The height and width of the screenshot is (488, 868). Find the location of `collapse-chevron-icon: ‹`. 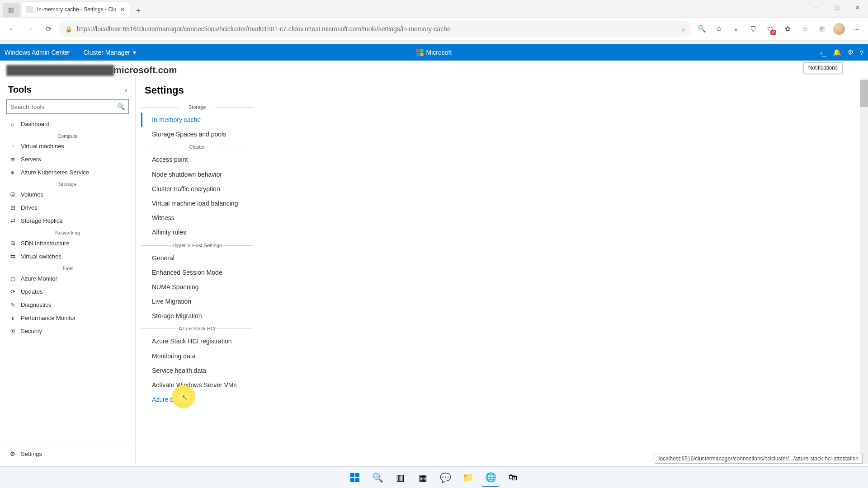

collapse-chevron-icon: ‹ is located at coordinates (126, 90).